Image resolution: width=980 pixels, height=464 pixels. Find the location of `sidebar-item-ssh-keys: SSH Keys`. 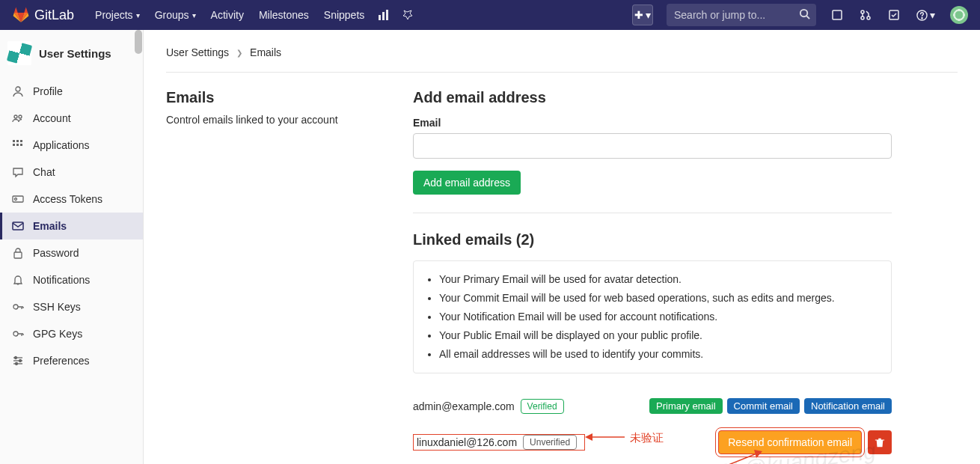

sidebar-item-ssh-keys: SSH Keys is located at coordinates (72, 307).